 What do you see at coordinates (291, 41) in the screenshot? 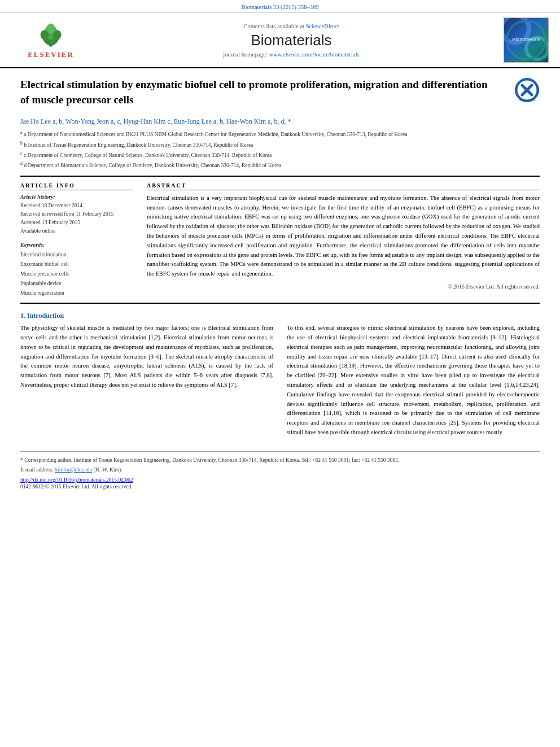
I see `journal-header-center: Contents lists available at ScienceDirec…` at bounding box center [291, 41].